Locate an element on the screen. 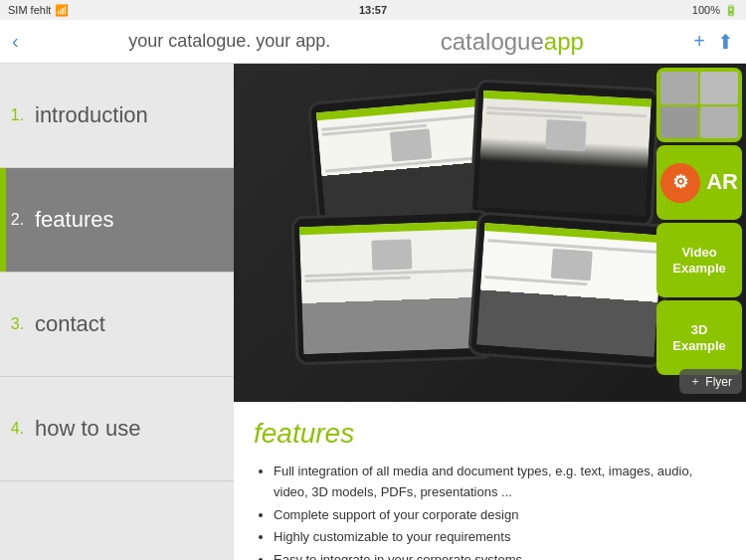  logo-second: app is located at coordinates (564, 42).